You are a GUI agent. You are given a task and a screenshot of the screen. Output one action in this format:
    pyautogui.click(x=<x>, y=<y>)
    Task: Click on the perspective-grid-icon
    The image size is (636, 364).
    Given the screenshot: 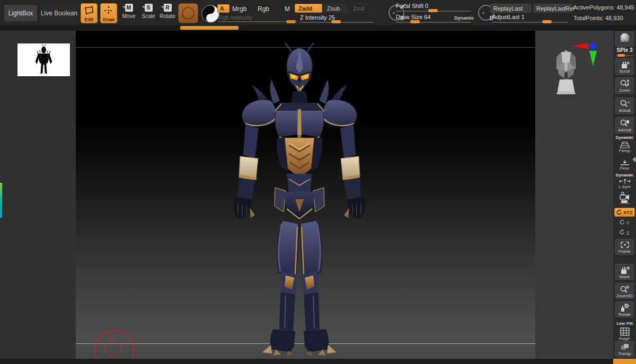 What is the action you would take?
    pyautogui.click(x=625, y=145)
    